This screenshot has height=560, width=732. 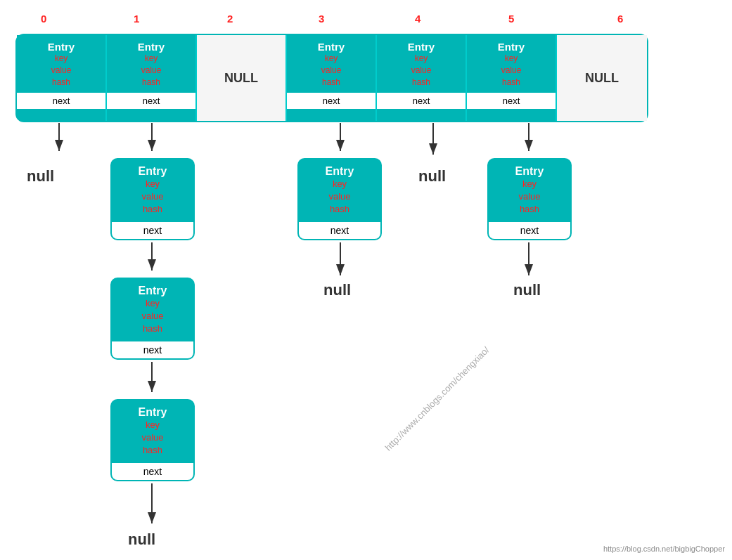 What do you see at coordinates (338, 290) in the screenshot?
I see `null-3: null` at bounding box center [338, 290].